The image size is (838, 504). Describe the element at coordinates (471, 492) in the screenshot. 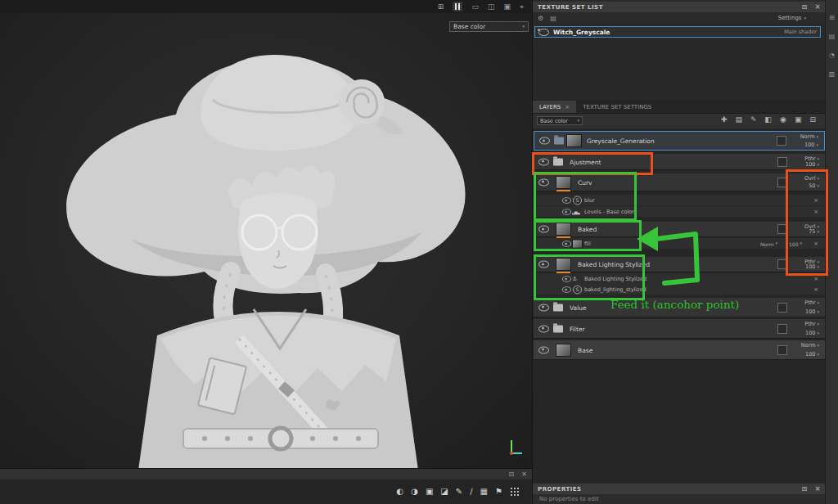

I see `symmetry-icon: ∕` at that location.